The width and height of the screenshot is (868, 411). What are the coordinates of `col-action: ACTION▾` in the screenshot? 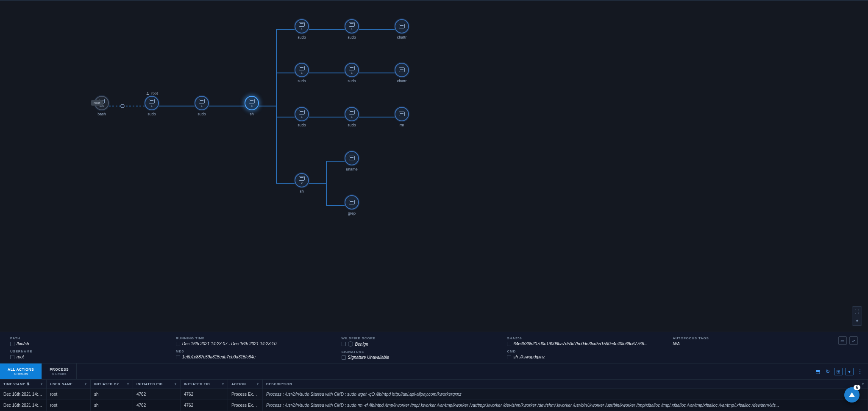 It's located at (245, 384).